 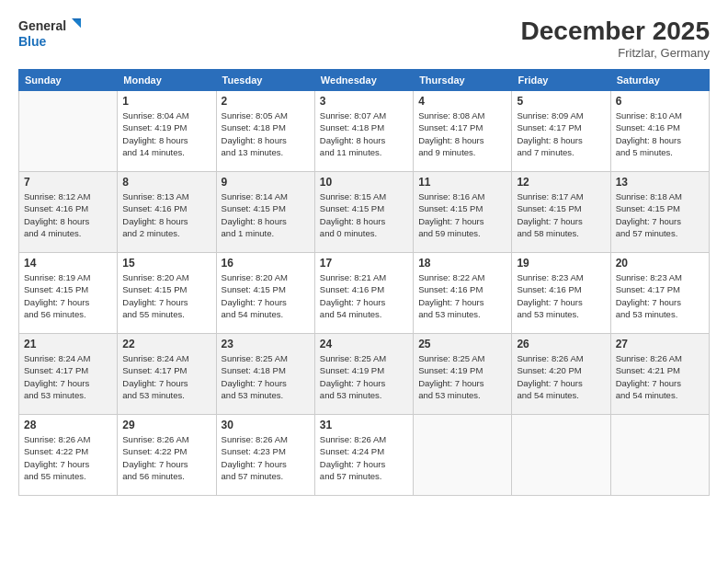 What do you see at coordinates (462, 134) in the screenshot?
I see `day-info: Sunrise: 8:08 AMSunset: 4:17 PMDaylight:…` at bounding box center [462, 134].